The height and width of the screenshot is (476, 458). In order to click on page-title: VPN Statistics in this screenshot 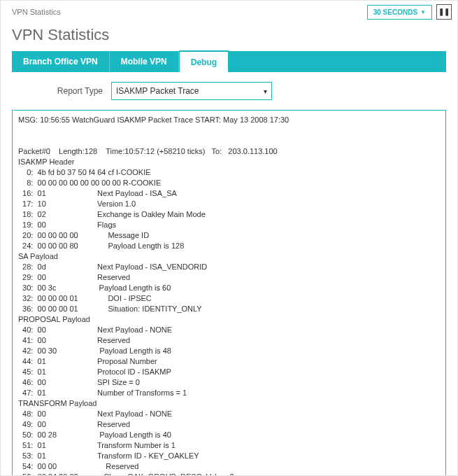, I will do `click(229, 36)`.